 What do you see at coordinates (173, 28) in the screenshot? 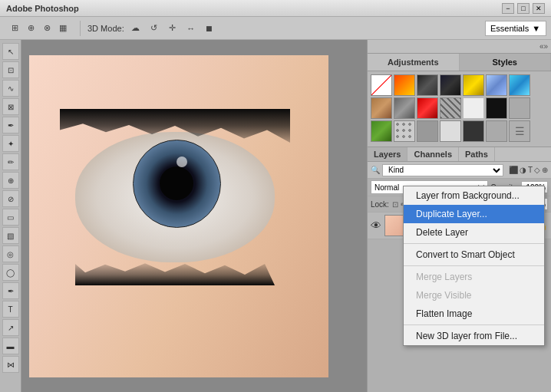
I see `3d-tool-3: ✛` at bounding box center [173, 28].